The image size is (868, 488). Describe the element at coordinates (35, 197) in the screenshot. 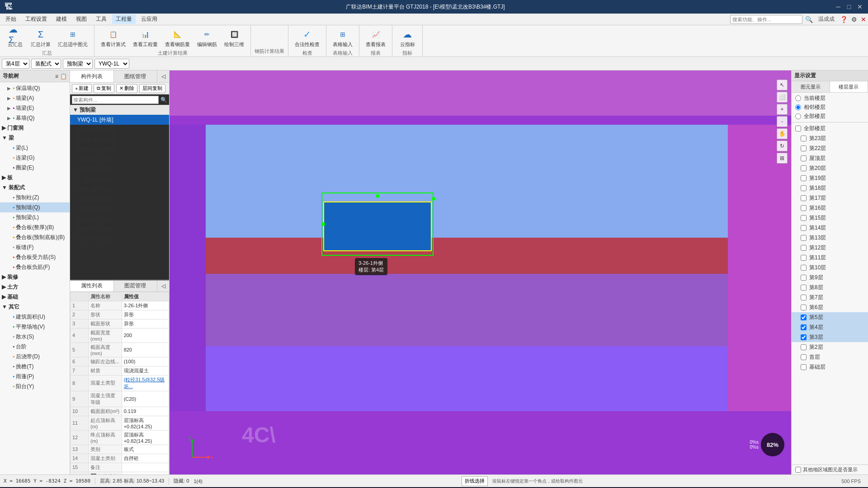

I see `tree-item-yuzhi-zhu: ▪预制柱(Z)` at that location.